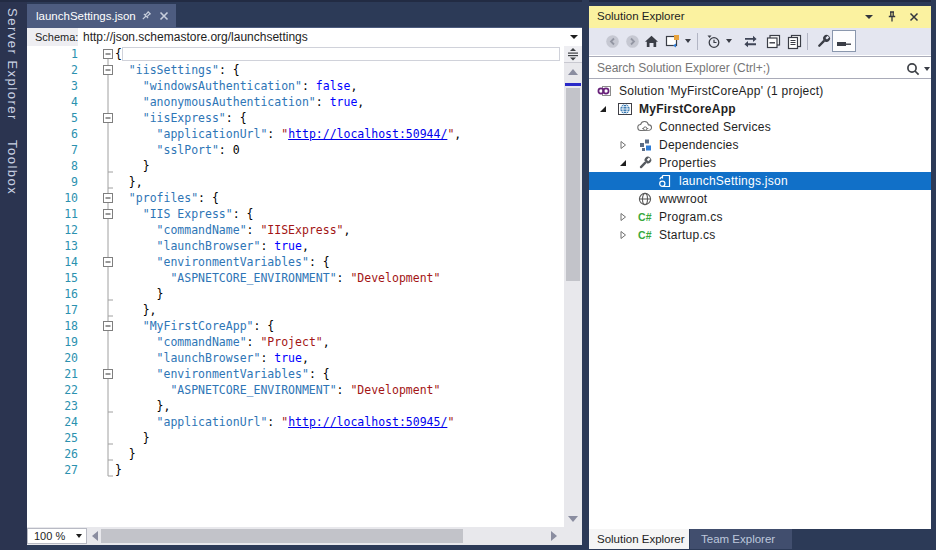  I want to click on tree-item-solution-myfirstcoreapp-1-project: Solution 'MyFirstCoreApp' (1 project), so click(760, 91).